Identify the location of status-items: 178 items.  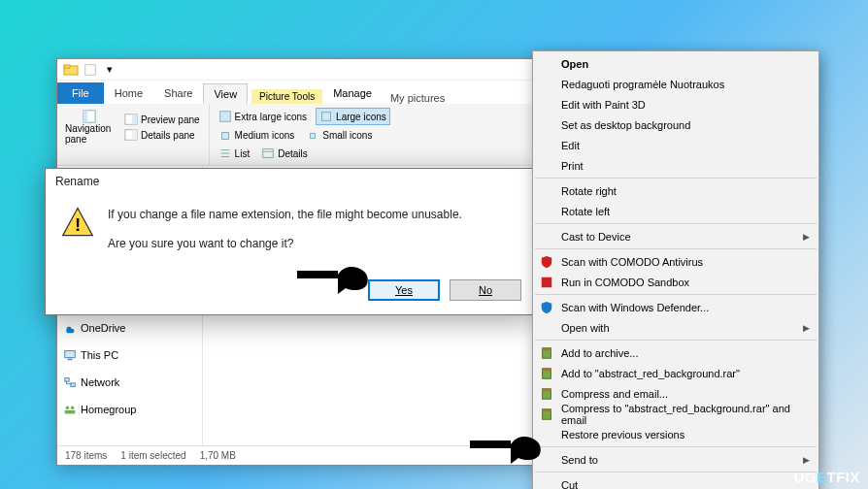
(85, 456).